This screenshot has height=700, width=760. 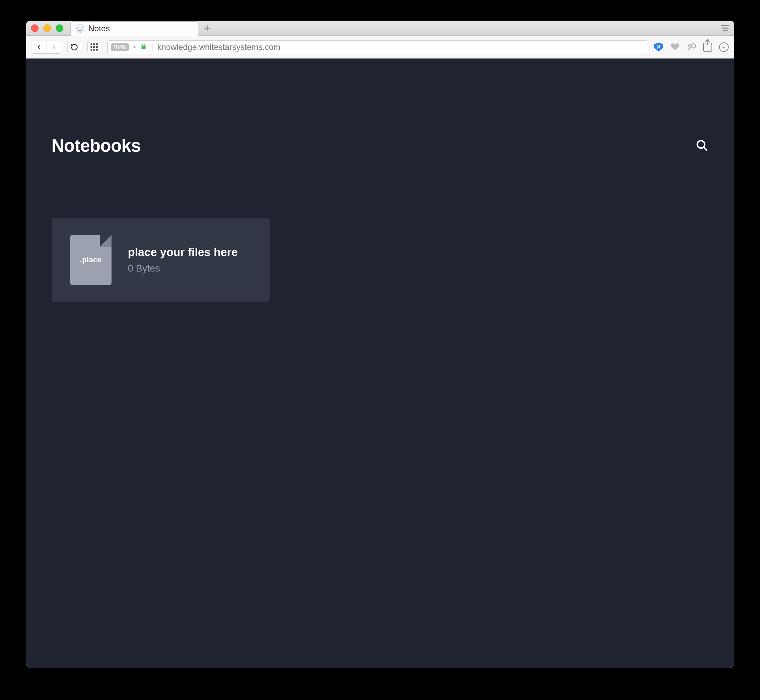 I want to click on lock-icon, so click(x=144, y=47).